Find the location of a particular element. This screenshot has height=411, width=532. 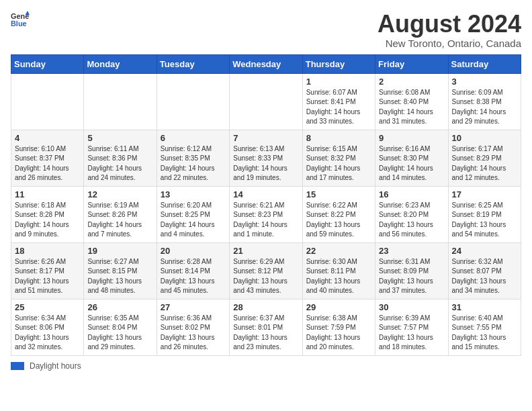

day-number: 18 is located at coordinates (47, 251).